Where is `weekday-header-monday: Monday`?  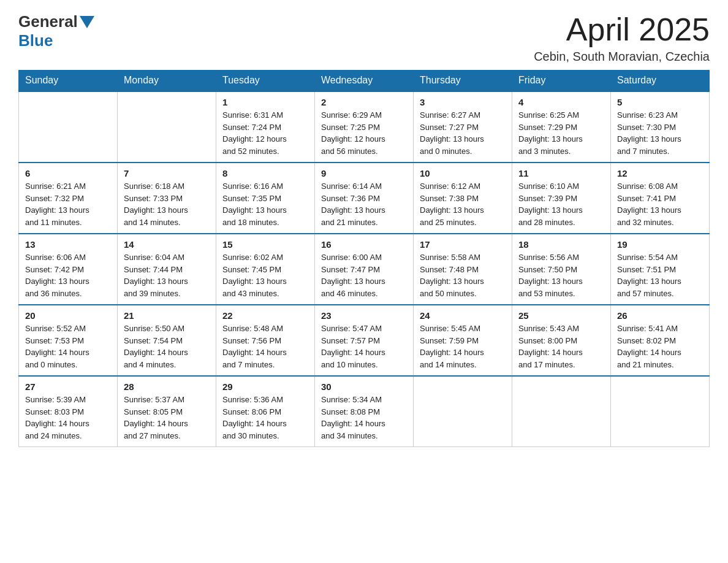 weekday-header-monday: Monday is located at coordinates (167, 81).